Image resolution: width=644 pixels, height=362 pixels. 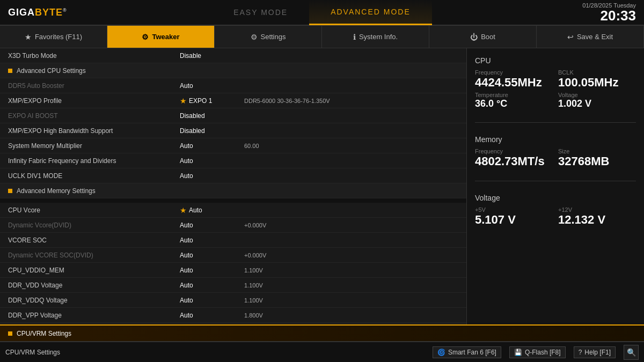 What do you see at coordinates (233, 56) in the screenshot?
I see `row-x3d-turbo: X3D Turbo Mode Disable` at bounding box center [233, 56].